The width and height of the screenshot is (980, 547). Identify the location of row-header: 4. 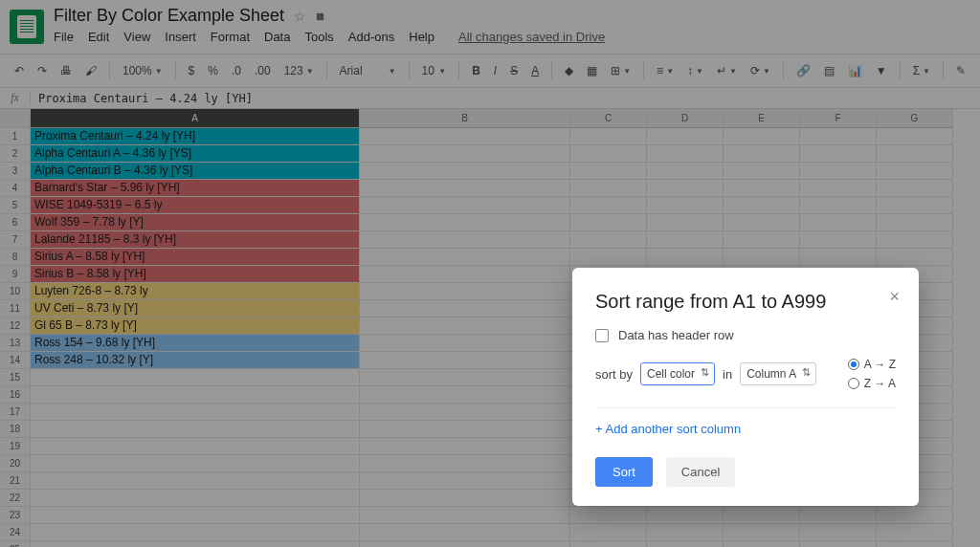
(15, 188).